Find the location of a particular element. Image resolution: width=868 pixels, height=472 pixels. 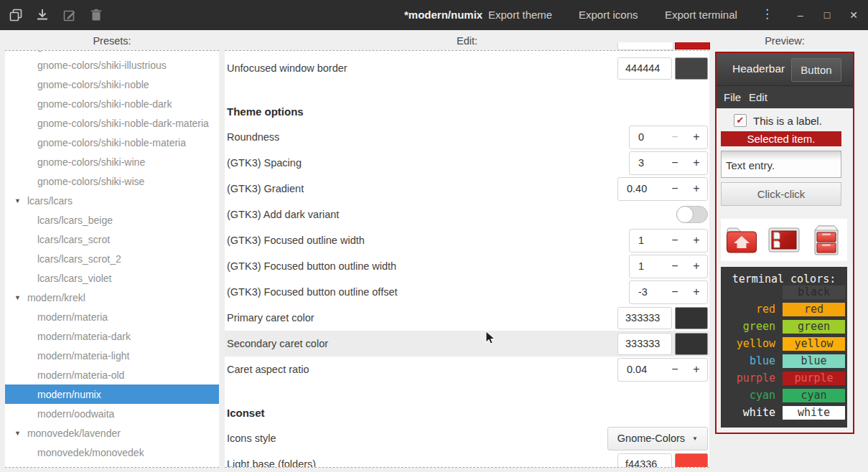

preset-item-label: modern/numix is located at coordinates (69, 395).